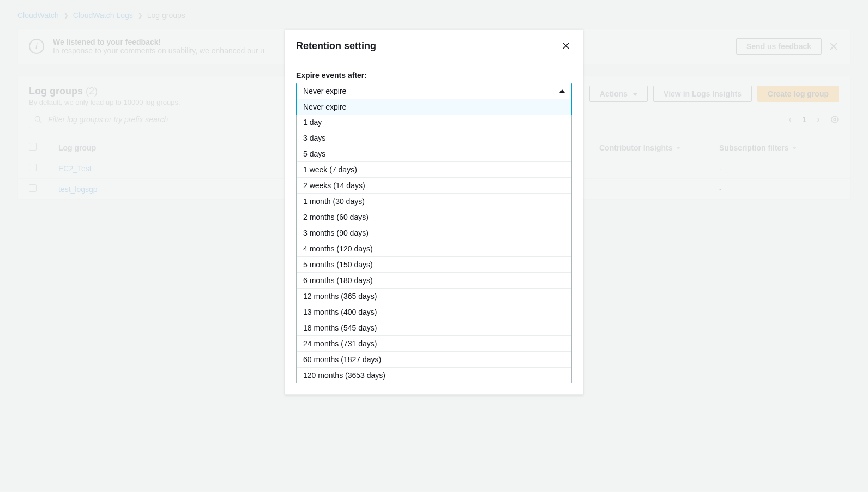  What do you see at coordinates (434, 312) in the screenshot?
I see `retention-option: 13 months (400 days)` at bounding box center [434, 312].